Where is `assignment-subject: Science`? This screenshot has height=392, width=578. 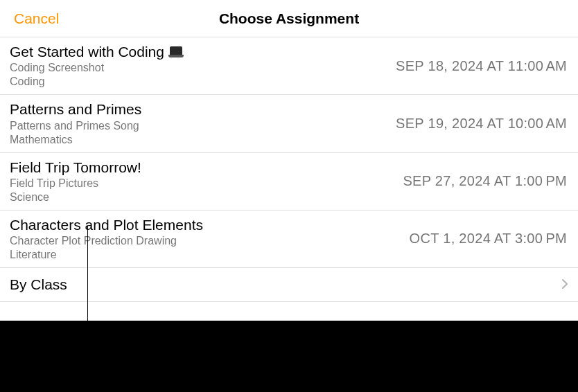 assignment-subject: Science is located at coordinates (76, 197).